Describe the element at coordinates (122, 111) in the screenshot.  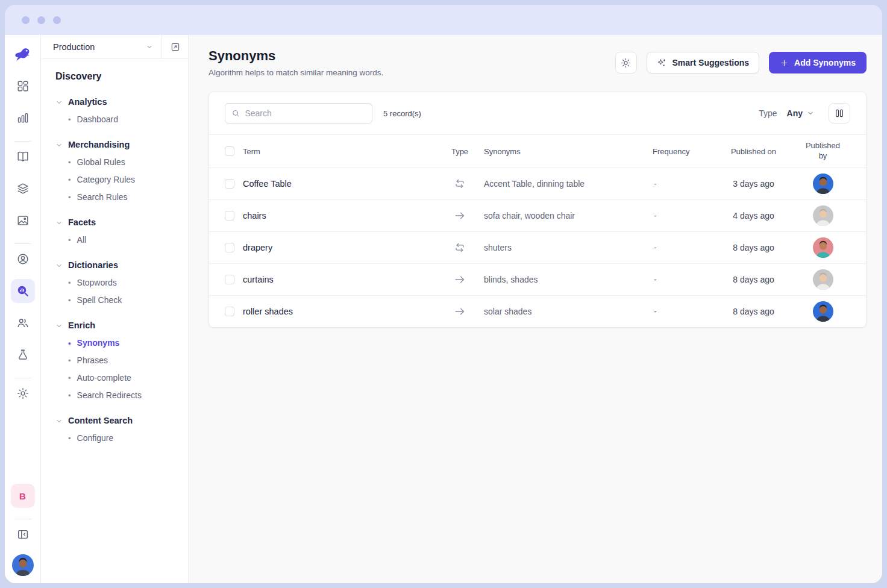
I see `nav-section-analytics: Analytics Dashboard` at that location.